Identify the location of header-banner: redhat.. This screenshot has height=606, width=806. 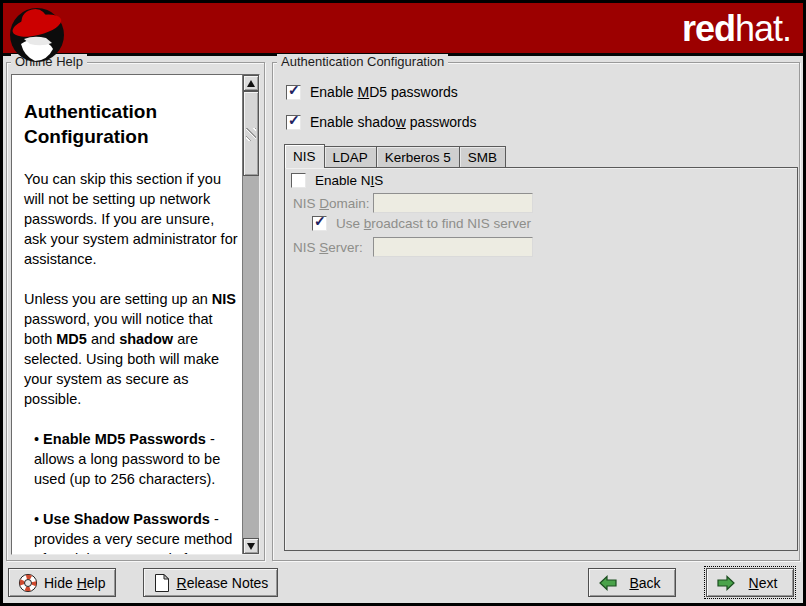
(403, 30).